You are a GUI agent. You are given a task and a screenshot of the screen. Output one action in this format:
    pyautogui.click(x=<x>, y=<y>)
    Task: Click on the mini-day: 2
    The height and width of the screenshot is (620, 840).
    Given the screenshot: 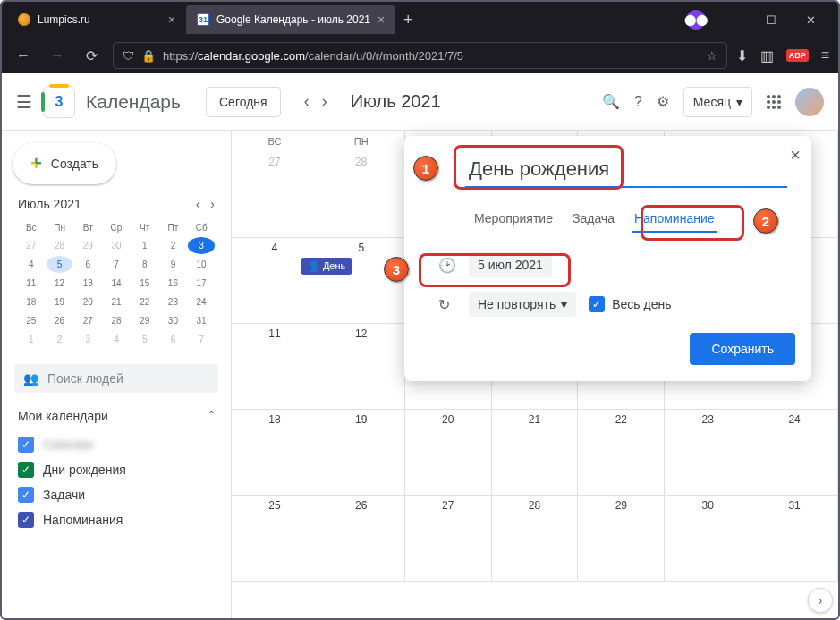 What is the action you would take?
    pyautogui.click(x=174, y=245)
    